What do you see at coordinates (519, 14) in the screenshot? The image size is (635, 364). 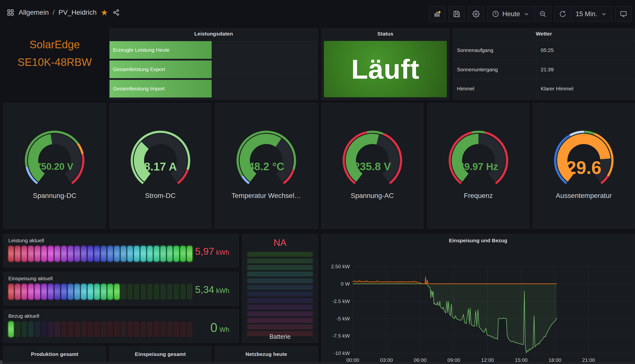 I see `time-range-picker: Heute` at bounding box center [519, 14].